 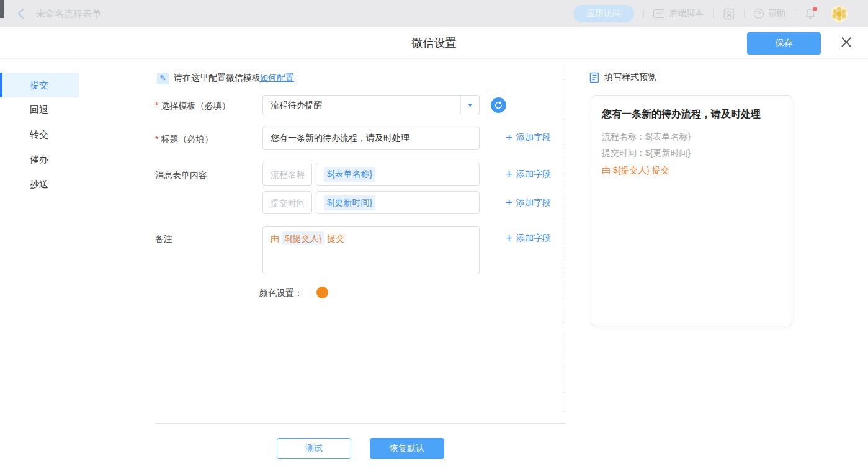 What do you see at coordinates (847, 43) in the screenshot?
I see `close-icon` at bounding box center [847, 43].